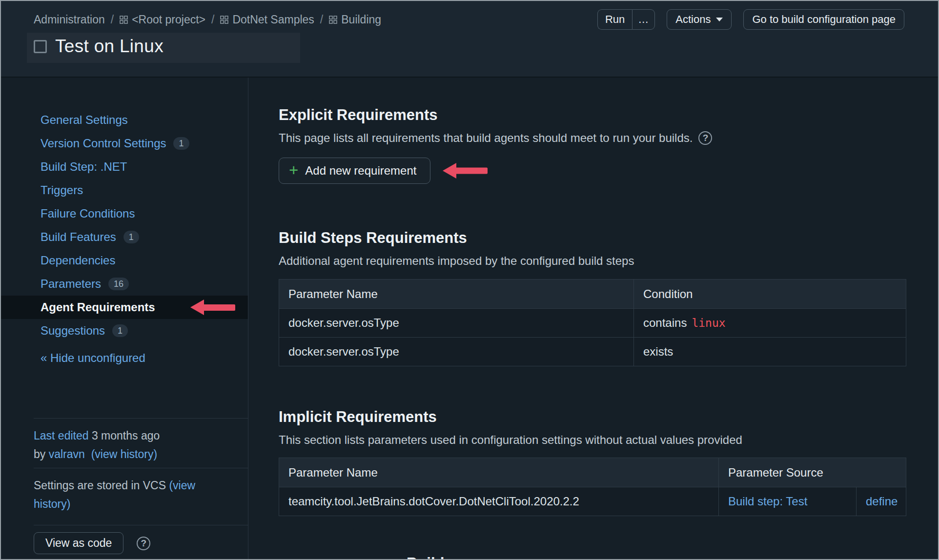 This screenshot has height=560, width=939. Describe the element at coordinates (100, 485) in the screenshot. I see `vcs-note-text: Settings are stored in VCS` at that location.